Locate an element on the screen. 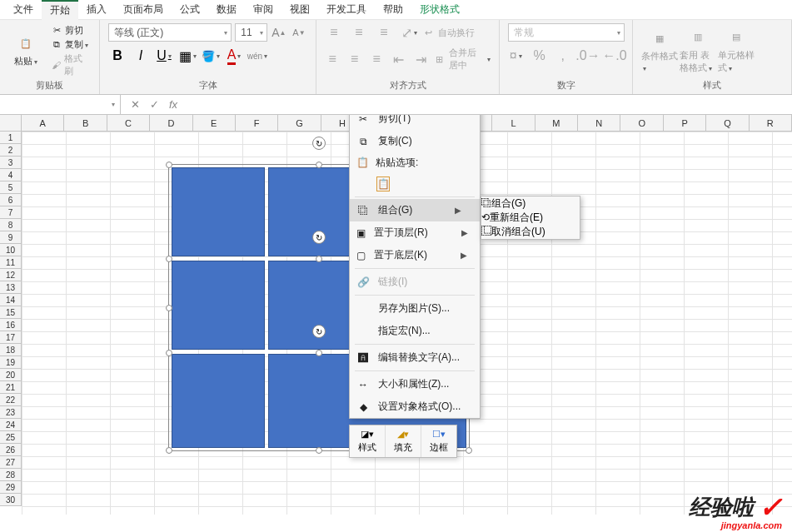  tab-insert: 插入 is located at coordinates (97, 10).